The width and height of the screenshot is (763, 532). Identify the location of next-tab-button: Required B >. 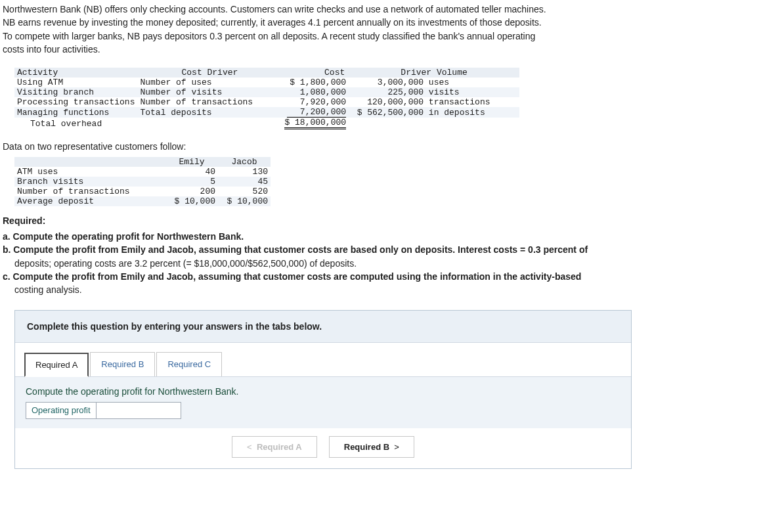
(372, 447).